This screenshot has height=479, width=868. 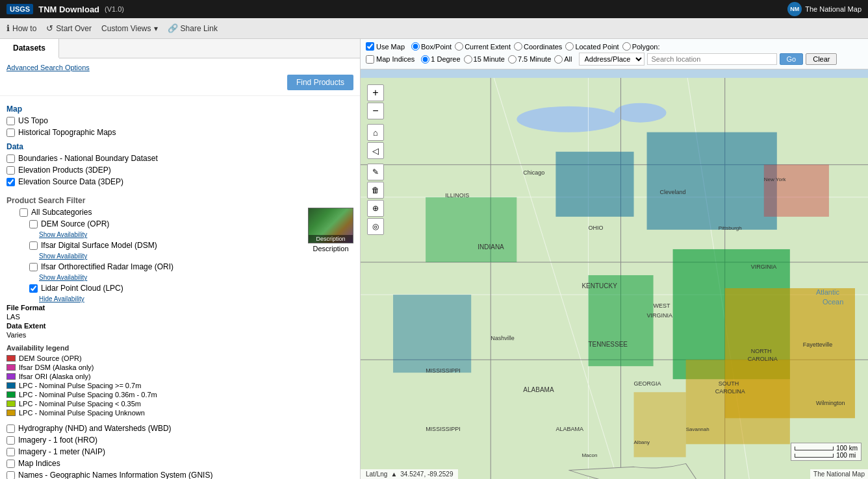 What do you see at coordinates (730, 228) in the screenshot?
I see `svg-text: Pittsburgh` at bounding box center [730, 228].